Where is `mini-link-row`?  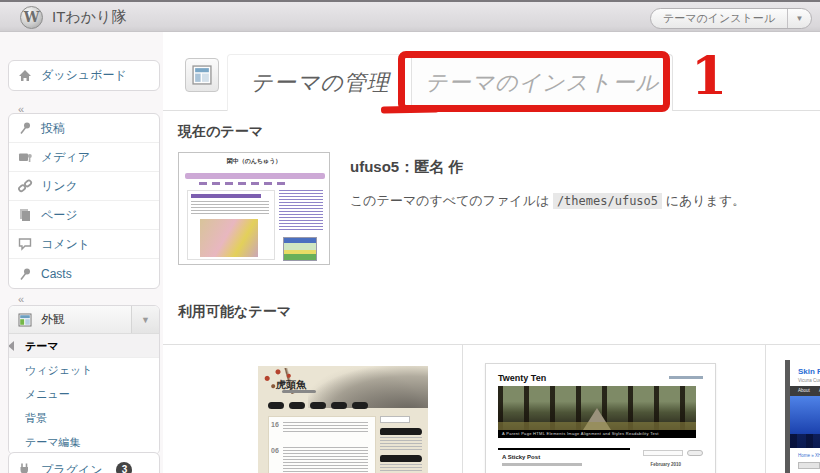
mini-link-row is located at coordinates (244, 184).